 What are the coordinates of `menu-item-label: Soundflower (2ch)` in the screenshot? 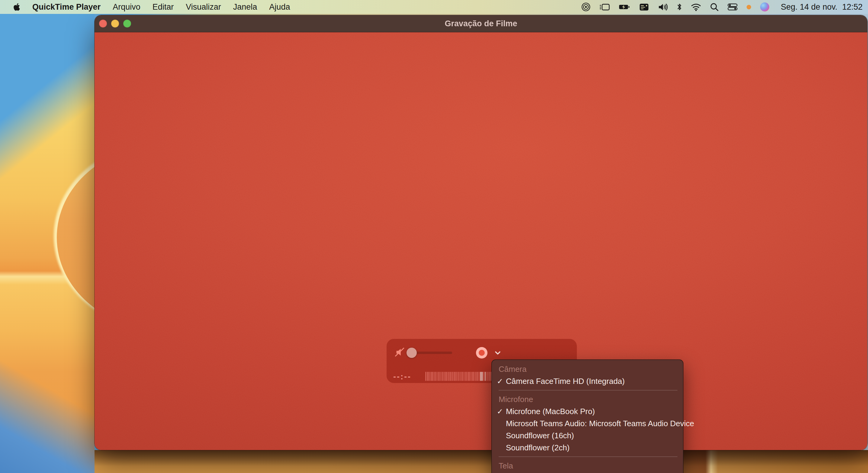 It's located at (538, 448).